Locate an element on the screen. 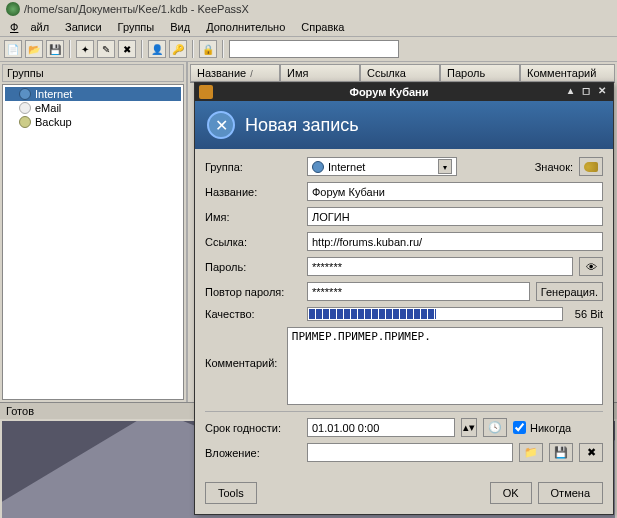 This screenshot has width=617, height=518. menu-help: Справка is located at coordinates (322, 27).